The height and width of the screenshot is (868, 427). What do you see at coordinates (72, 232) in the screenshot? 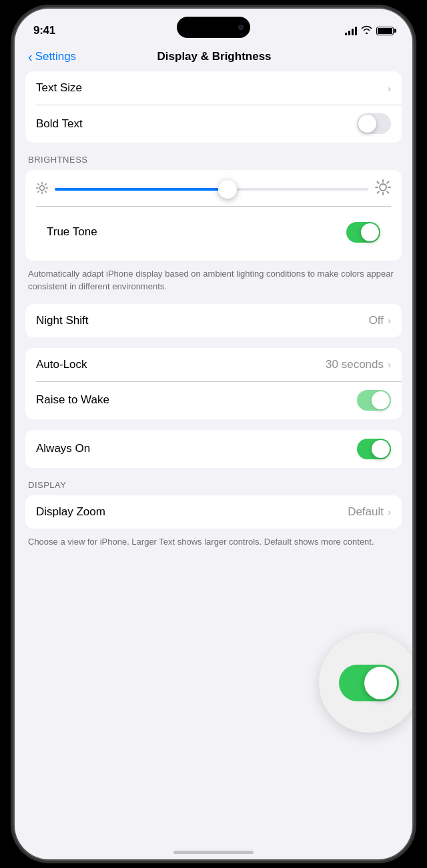
I see `true-tone-label: True Tone` at bounding box center [72, 232].